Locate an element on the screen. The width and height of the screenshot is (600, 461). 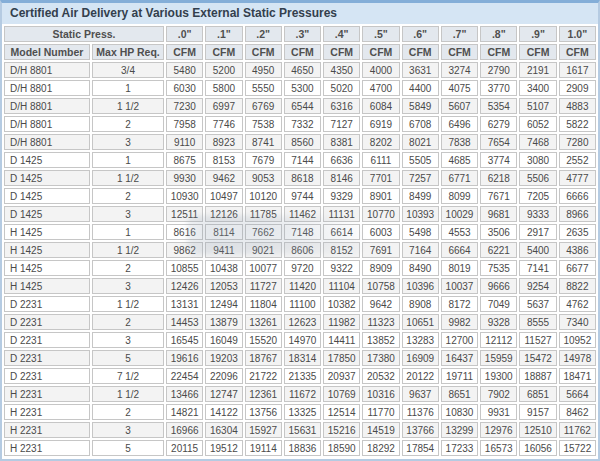
cfm-value-cell: 8908 is located at coordinates (420, 304).